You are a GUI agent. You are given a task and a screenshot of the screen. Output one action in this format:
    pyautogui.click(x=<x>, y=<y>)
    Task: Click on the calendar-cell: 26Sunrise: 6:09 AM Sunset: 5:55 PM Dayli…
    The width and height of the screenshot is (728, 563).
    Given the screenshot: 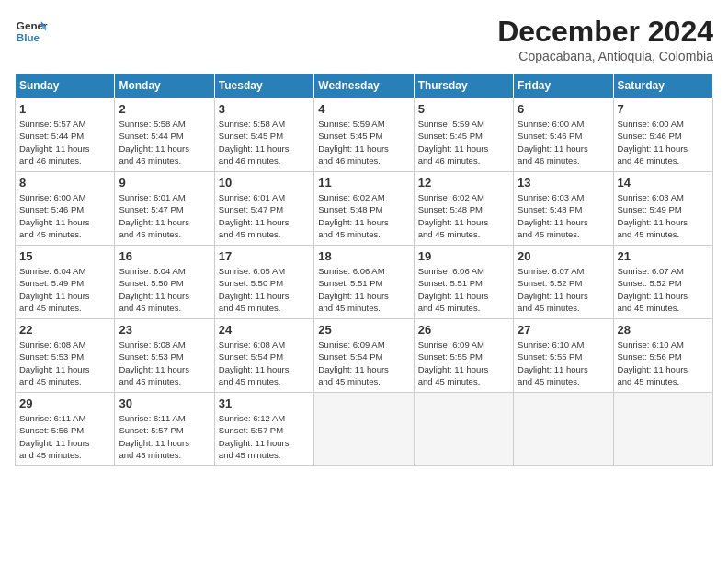 What is the action you would take?
    pyautogui.click(x=463, y=356)
    